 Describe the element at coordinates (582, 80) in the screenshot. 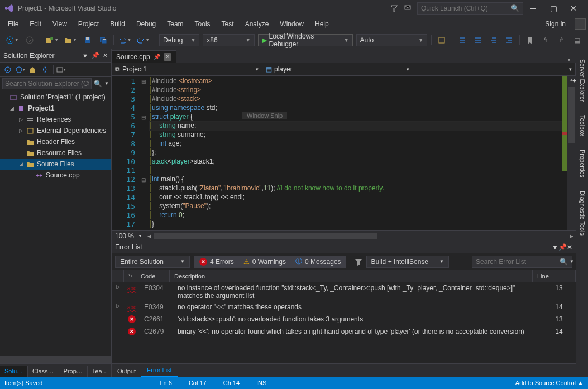

I see `right-tab-server-explorer: Server Explorer` at that location.